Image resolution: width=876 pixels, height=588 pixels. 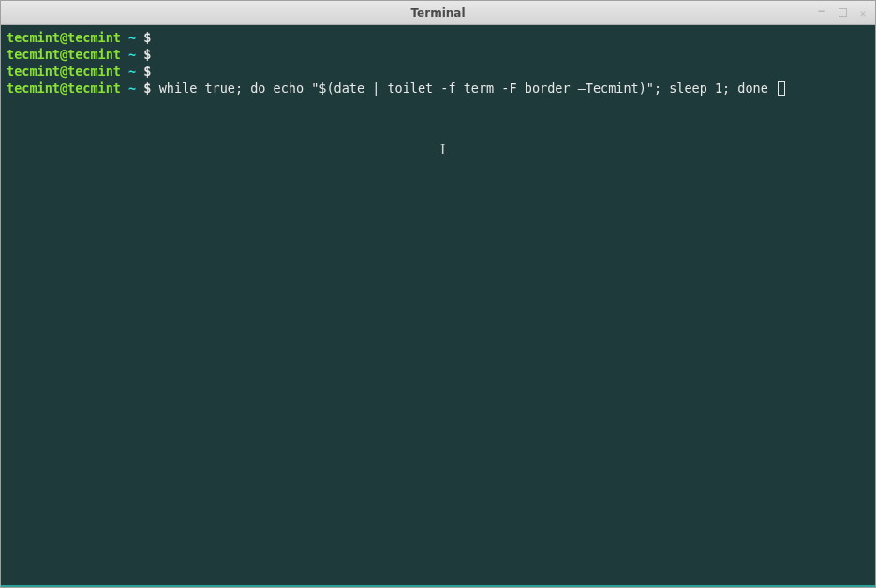 What do you see at coordinates (438, 13) in the screenshot?
I see `titlebar: Terminal` at bounding box center [438, 13].